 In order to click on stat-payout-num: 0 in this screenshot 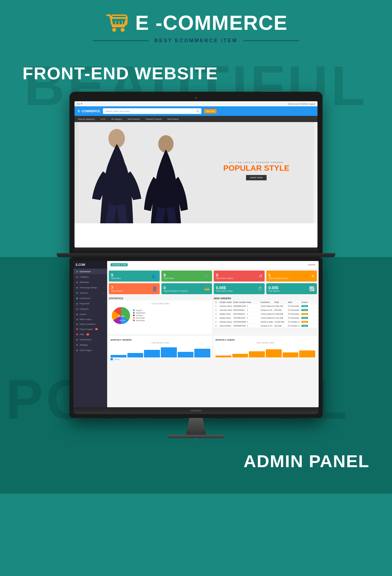, I will do `click(176, 288)`.